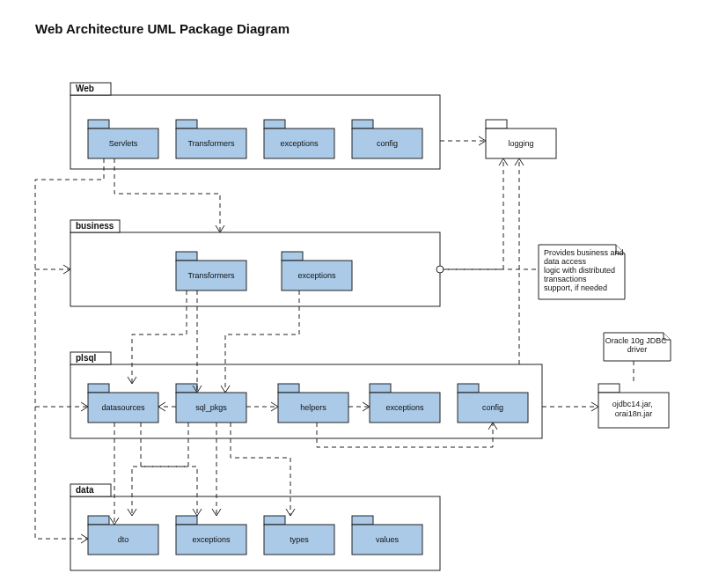 The width and height of the screenshot is (704, 588). Describe the element at coordinates (313, 408) in the screenshot. I see `svg-text: helpers` at that location.